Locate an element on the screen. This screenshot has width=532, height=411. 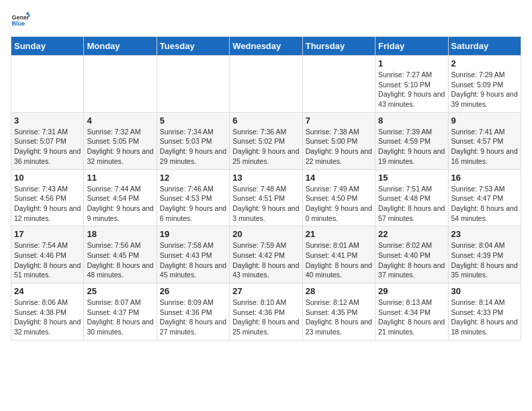
day-number: 2 is located at coordinates (485, 63).